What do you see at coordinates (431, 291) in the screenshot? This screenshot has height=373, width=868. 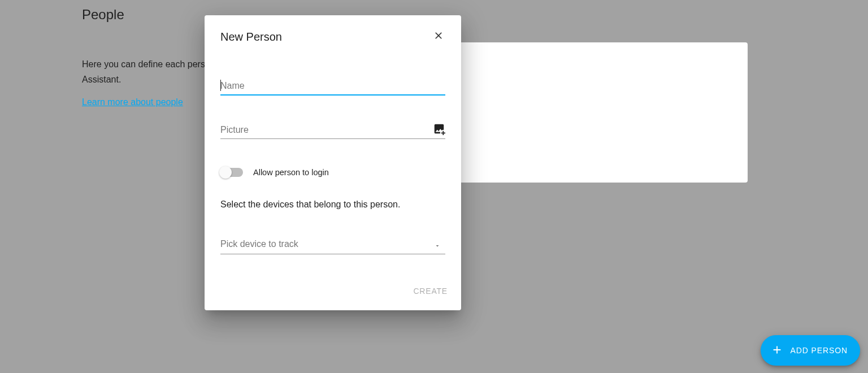 I see `create-button: CREATE` at bounding box center [431, 291].